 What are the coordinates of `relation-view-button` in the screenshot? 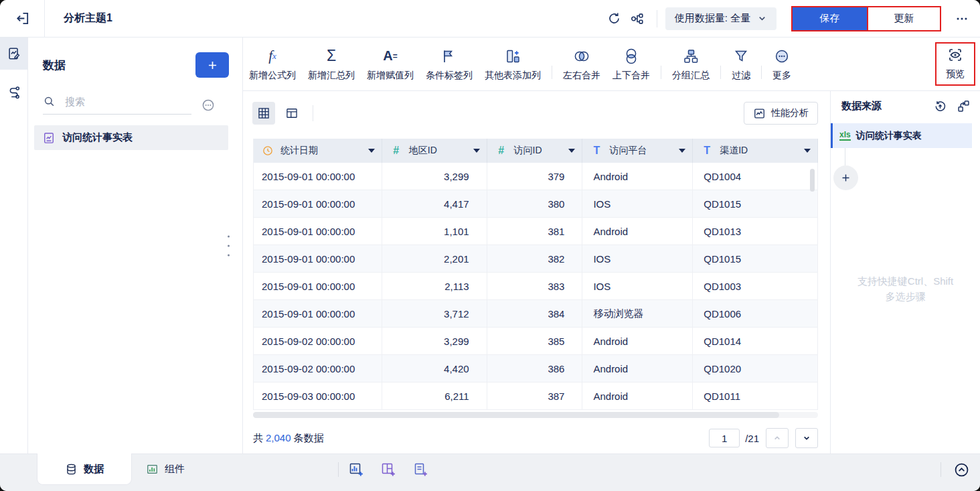 It's located at (637, 19).